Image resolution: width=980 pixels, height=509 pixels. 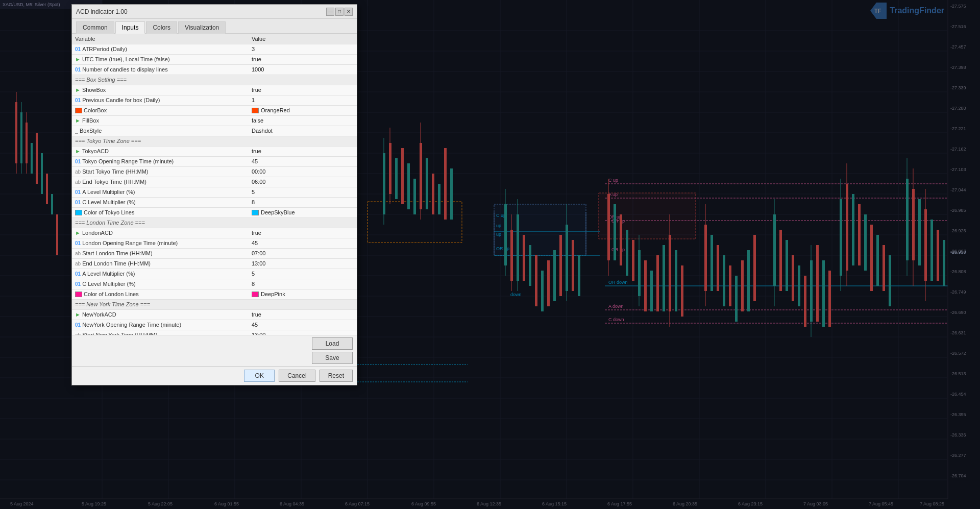 What do you see at coordinates (214, 100) in the screenshot?
I see `table-row: 01Previous Candle for box (Daily) 1` at bounding box center [214, 100].